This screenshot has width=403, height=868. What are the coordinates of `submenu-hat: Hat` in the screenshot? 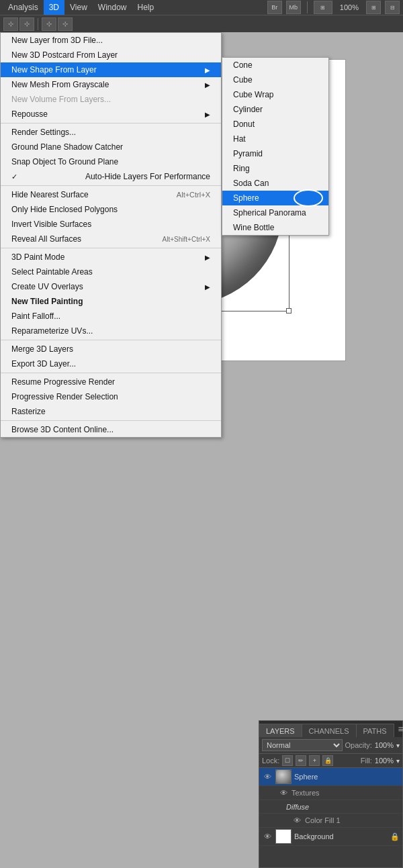 It's located at (275, 139).